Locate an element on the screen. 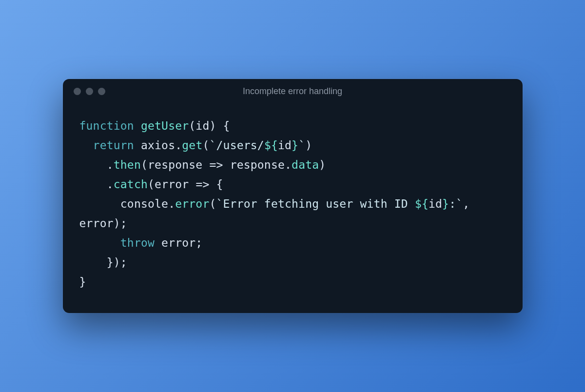 The height and width of the screenshot is (392, 585). code-token: return is located at coordinates (114, 145).